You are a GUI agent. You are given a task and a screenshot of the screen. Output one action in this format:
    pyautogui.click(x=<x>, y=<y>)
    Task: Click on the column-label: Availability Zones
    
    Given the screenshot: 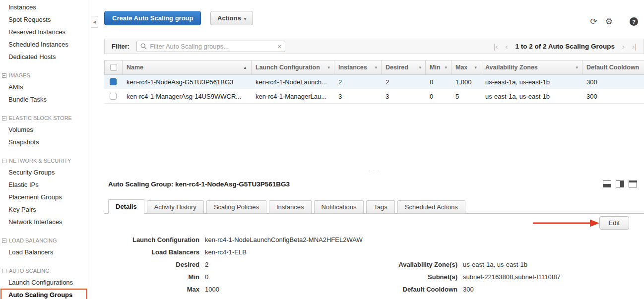 What is the action you would take?
    pyautogui.click(x=512, y=67)
    